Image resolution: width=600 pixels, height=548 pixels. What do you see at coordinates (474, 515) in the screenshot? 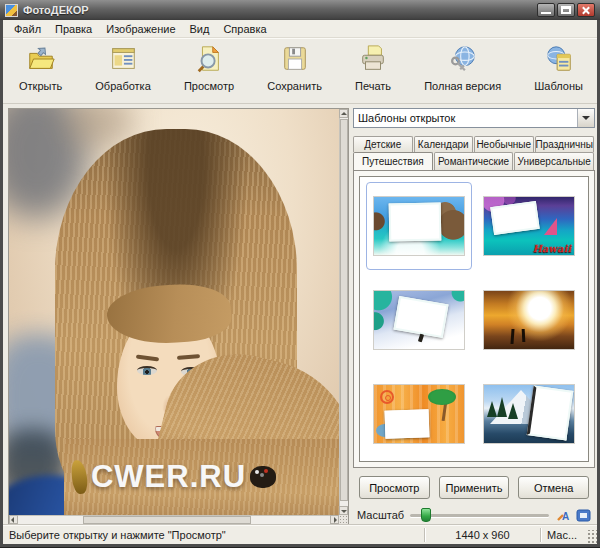
I see `zoom-controls: Масштаб A` at bounding box center [474, 515].